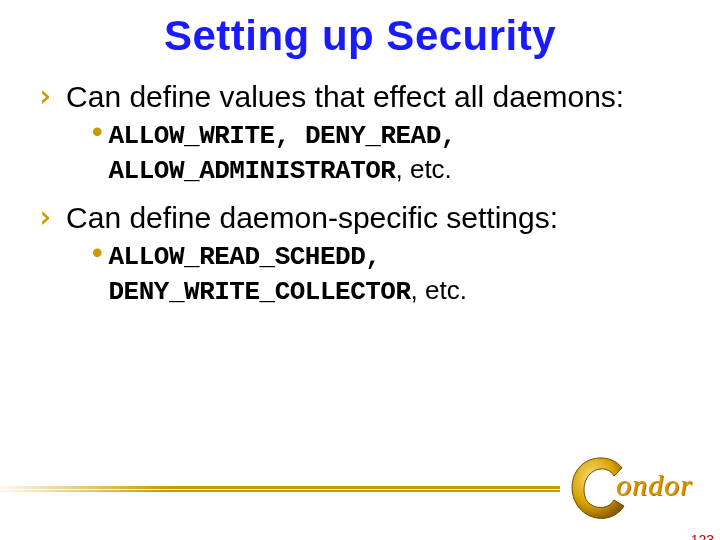  What do you see at coordinates (396, 154) in the screenshot?
I see `subbullet-text: ALLOW_WRITE, DENY_READ, ALLOW_ADMINISTRA…` at bounding box center [396, 154].